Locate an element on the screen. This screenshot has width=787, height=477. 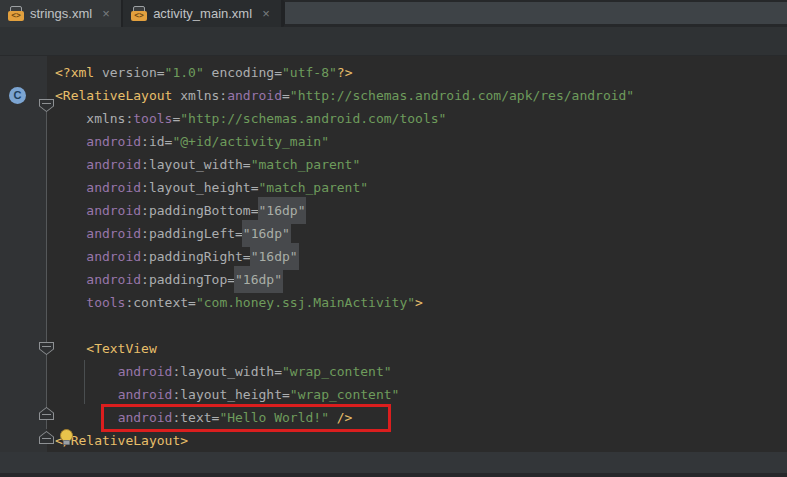
bottom-edge is located at coordinates (394, 475).